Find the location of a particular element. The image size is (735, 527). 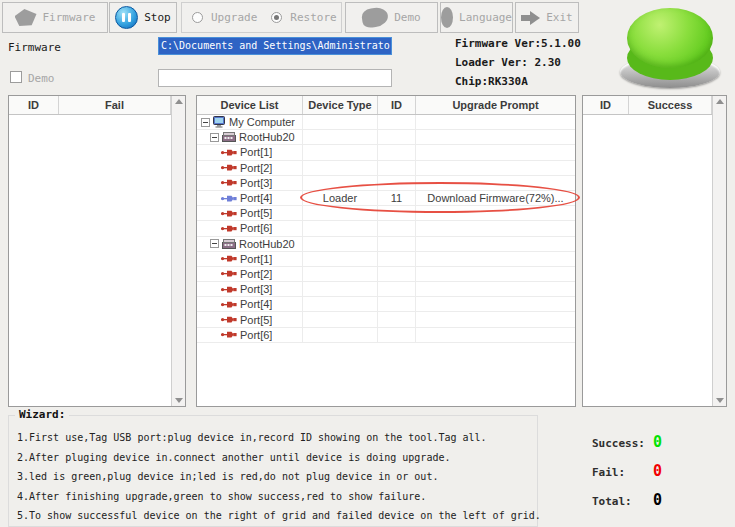

fail-header-fail: Fail is located at coordinates (115, 105).